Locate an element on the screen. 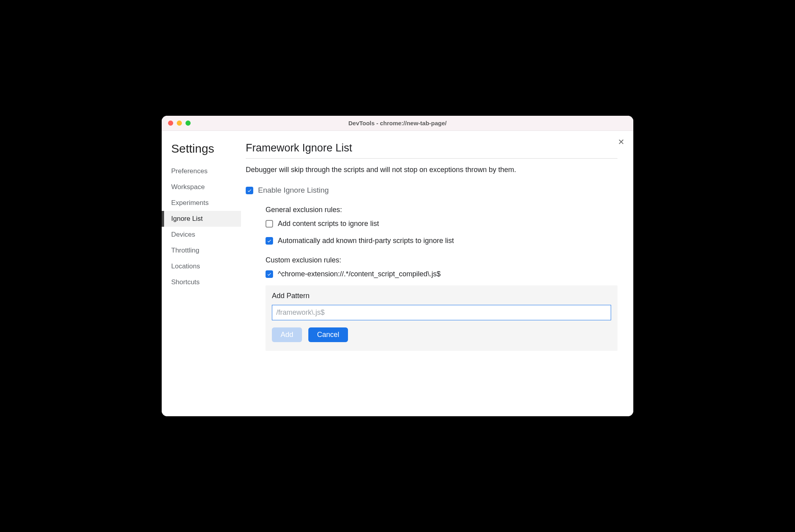  window-controls is located at coordinates (176, 123).